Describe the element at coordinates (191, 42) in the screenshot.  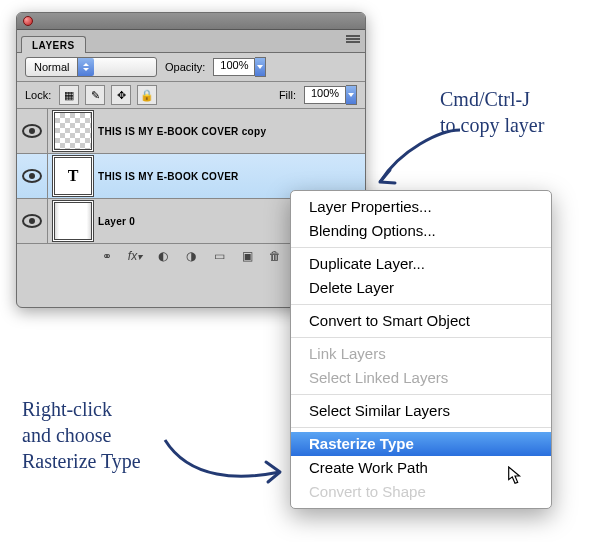
I see `panel-tab-bar: LAYERS` at that location.